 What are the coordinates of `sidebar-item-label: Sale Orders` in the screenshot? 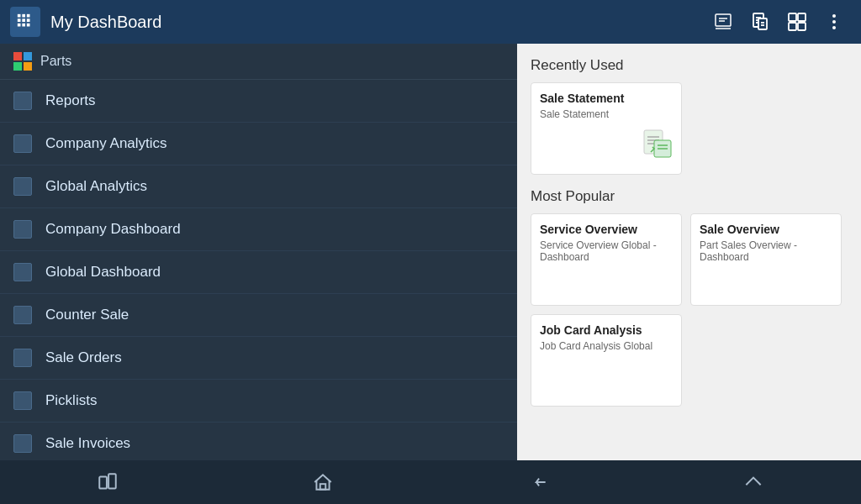 It's located at (84, 358).